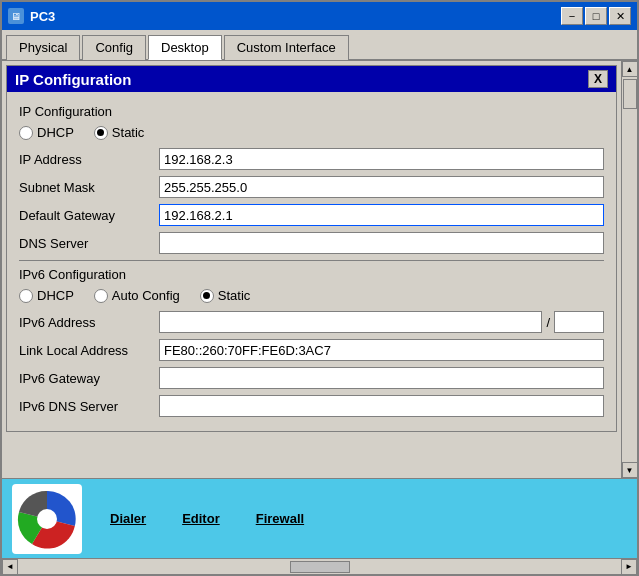 This screenshot has width=639, height=576. Describe the element at coordinates (312, 350) in the screenshot. I see `link-local-row: Link Local Address` at that location.